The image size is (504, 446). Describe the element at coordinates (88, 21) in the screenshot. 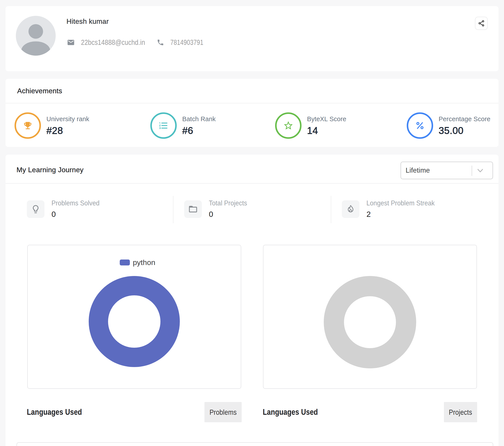

I see `profile-name: Hitesh kumar` at that location.